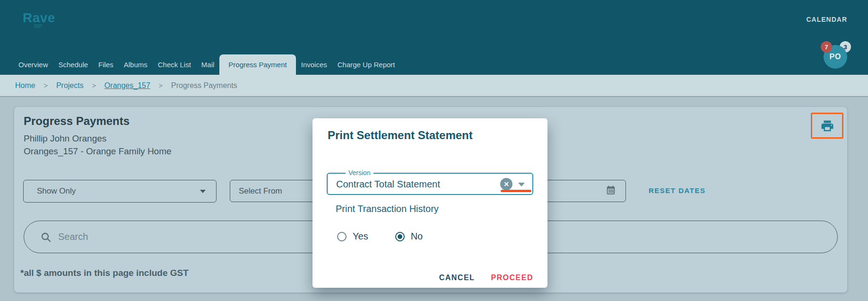 Image resolution: width=868 pixels, height=301 pixels. What do you see at coordinates (65, 139) in the screenshot?
I see `client-name: Phillip John Oranges` at bounding box center [65, 139].